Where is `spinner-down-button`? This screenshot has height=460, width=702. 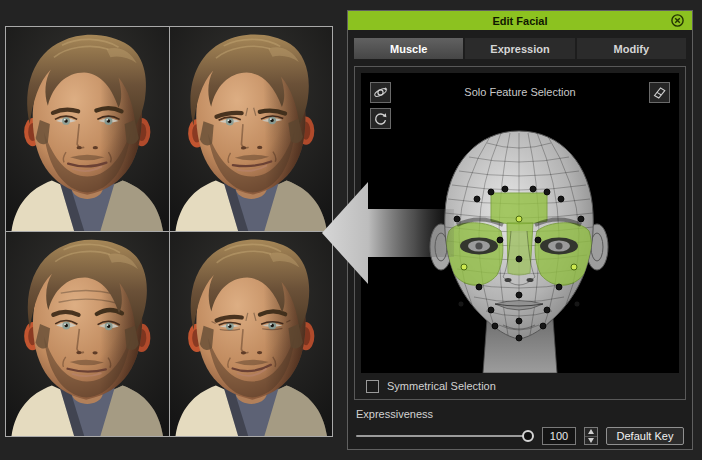
spinner-down-button is located at coordinates (591, 441).